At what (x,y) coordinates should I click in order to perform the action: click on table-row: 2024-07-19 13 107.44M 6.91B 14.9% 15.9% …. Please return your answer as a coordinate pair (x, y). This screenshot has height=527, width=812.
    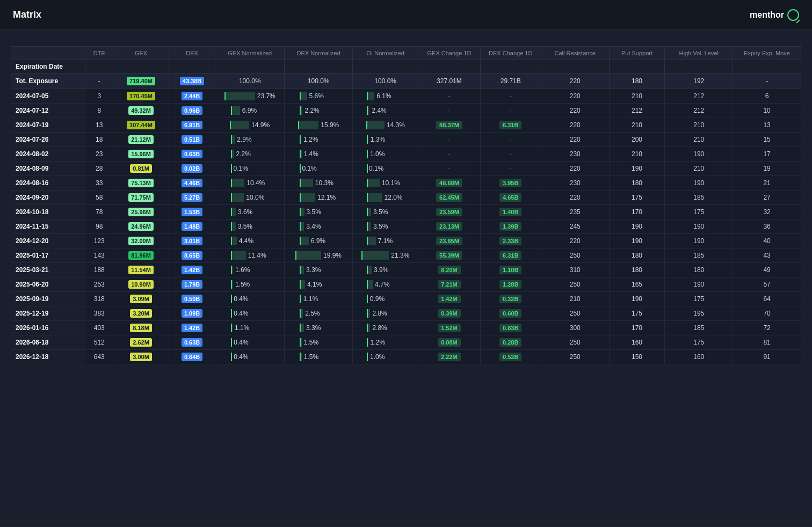
    Looking at the image, I should click on (406, 126).